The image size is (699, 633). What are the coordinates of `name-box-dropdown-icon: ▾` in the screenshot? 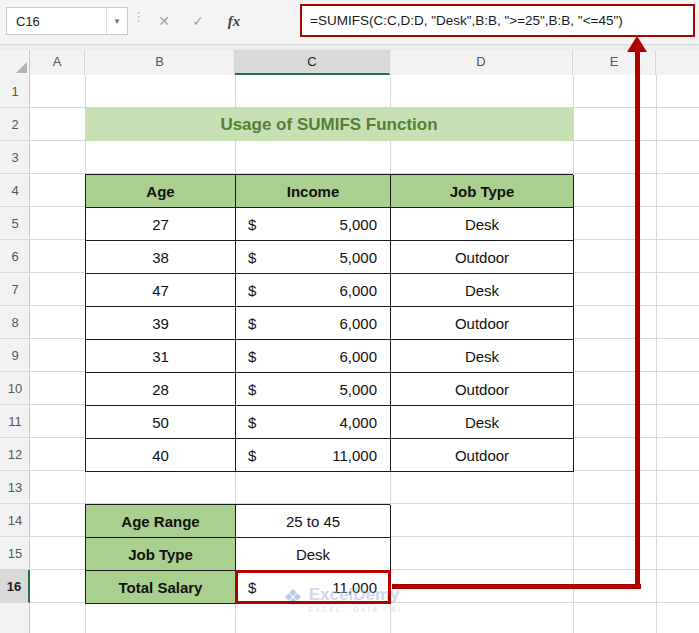 It's located at (116, 21).